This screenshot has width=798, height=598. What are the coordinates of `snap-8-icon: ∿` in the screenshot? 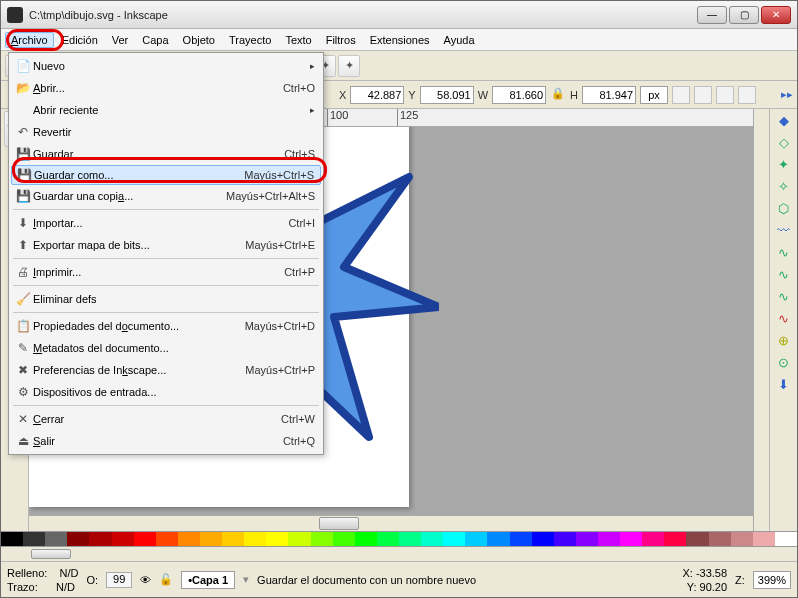 It's located at (784, 276).